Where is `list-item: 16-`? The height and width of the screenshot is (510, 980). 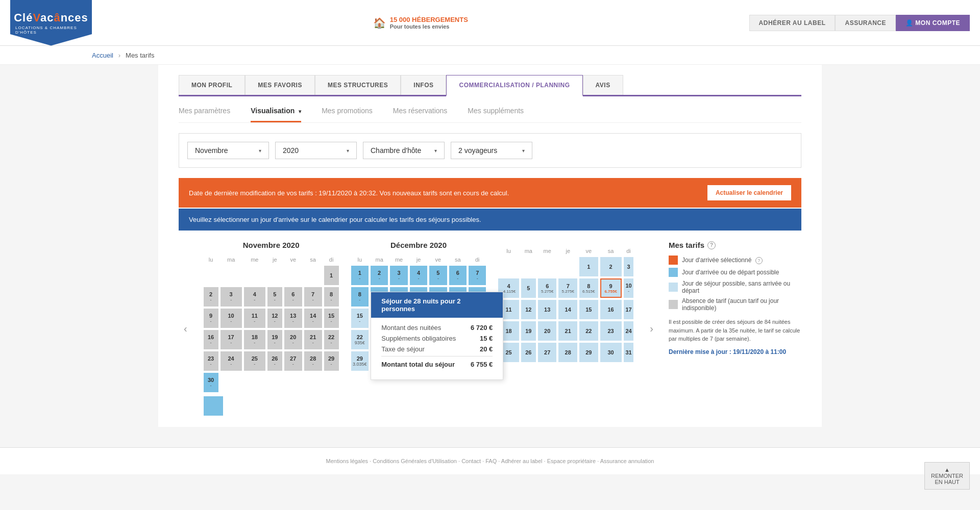 list-item: 16- is located at coordinates (211, 340).